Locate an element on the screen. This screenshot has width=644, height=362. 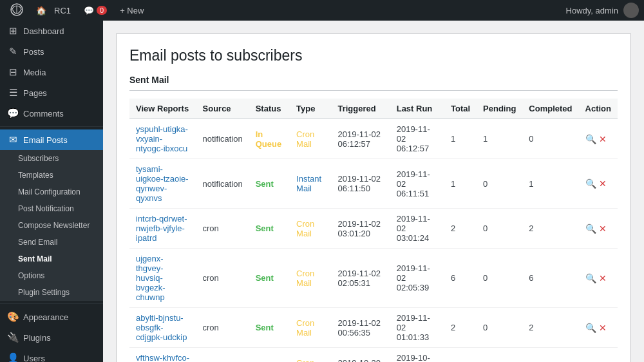
view-icon-3: 🔍 is located at coordinates (591, 278).